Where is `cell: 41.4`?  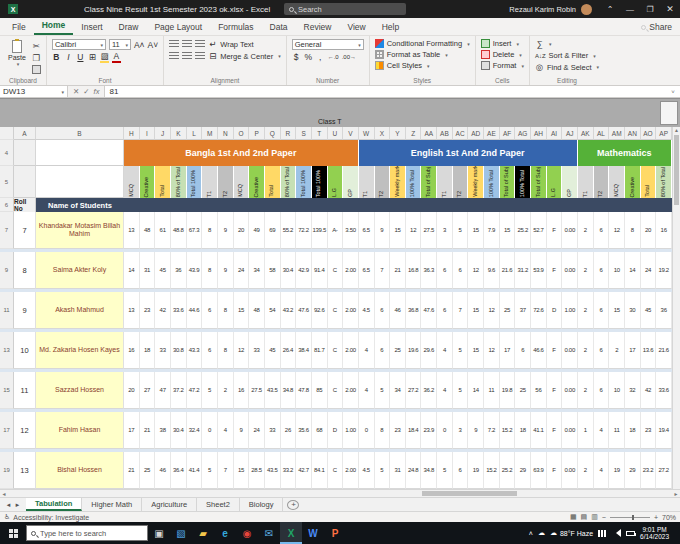
cell: 41.4 is located at coordinates (195, 470).